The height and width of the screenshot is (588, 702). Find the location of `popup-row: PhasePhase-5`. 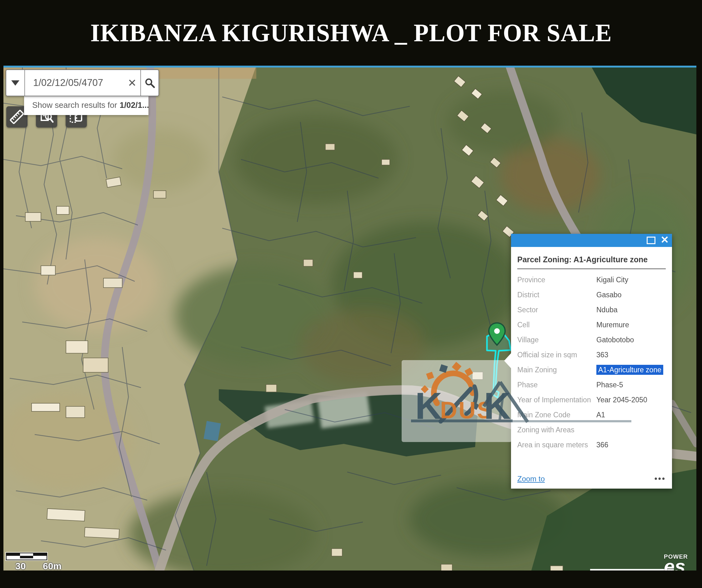

popup-row: PhasePhase-5 is located at coordinates (592, 385).